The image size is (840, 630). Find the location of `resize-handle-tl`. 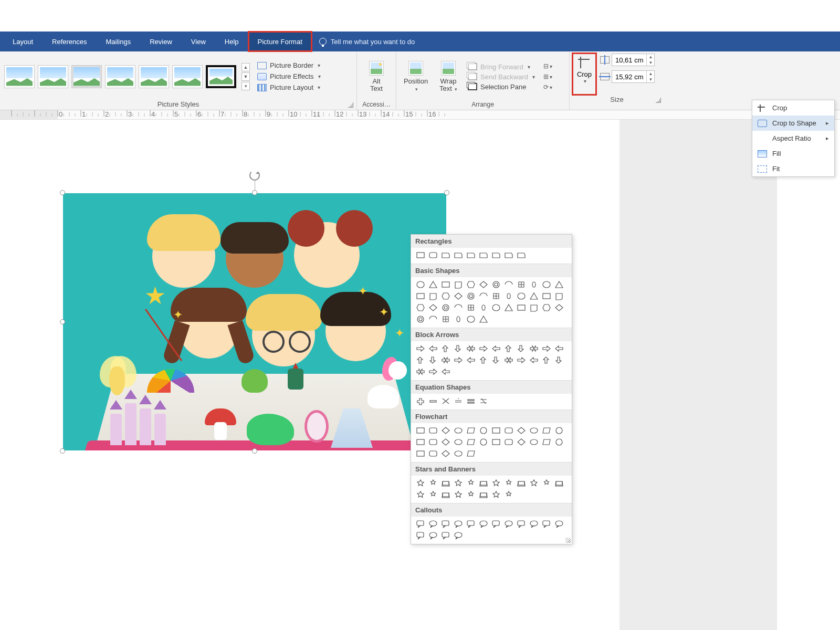

resize-handle-tl is located at coordinates (62, 193).